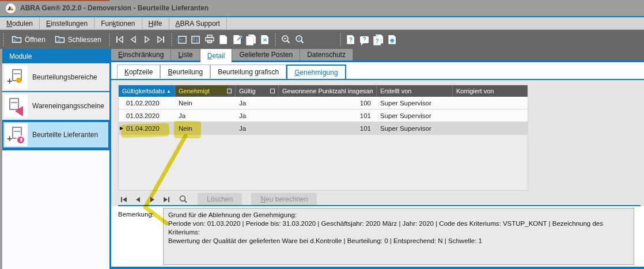 The width and height of the screenshot is (644, 269). Describe the element at coordinates (56, 77) in the screenshot. I see `sidebar-item-beurteilungsbereiche: + Beurteilungsbereiche` at that location.